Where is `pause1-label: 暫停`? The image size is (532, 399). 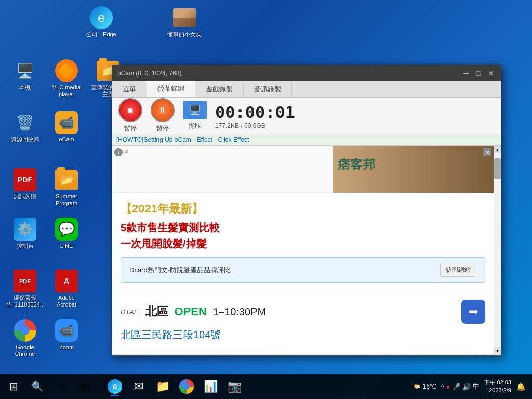
pause1-label: 暫停 is located at coordinates (130, 129).